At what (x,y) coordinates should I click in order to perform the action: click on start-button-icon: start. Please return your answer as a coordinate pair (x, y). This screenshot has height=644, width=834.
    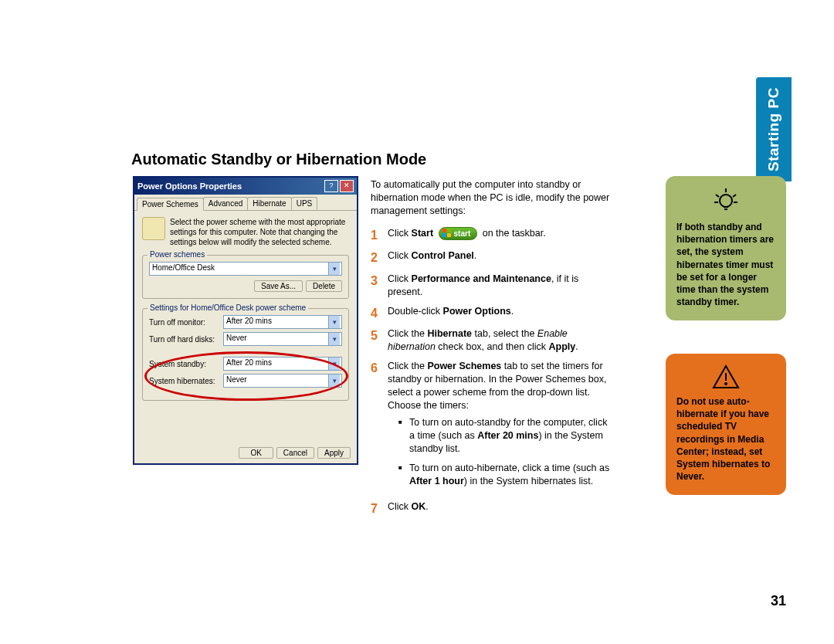
    Looking at the image, I should click on (459, 234).